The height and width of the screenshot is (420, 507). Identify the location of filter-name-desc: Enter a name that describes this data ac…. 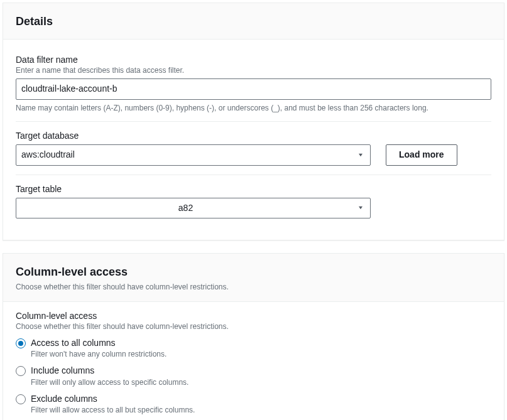
(254, 70).